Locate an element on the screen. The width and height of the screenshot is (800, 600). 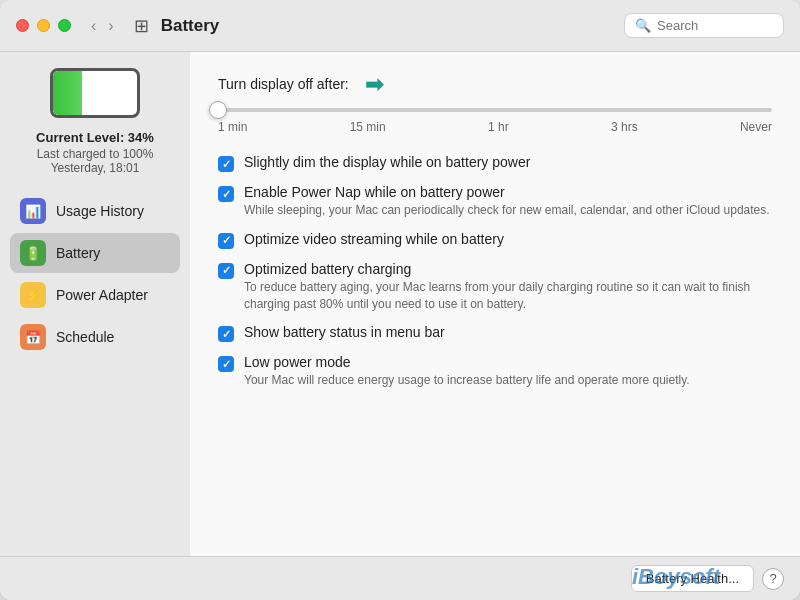
option-desc-power-nap: While sleeping, your Mac can periodicall… is located at coordinates (508, 210).